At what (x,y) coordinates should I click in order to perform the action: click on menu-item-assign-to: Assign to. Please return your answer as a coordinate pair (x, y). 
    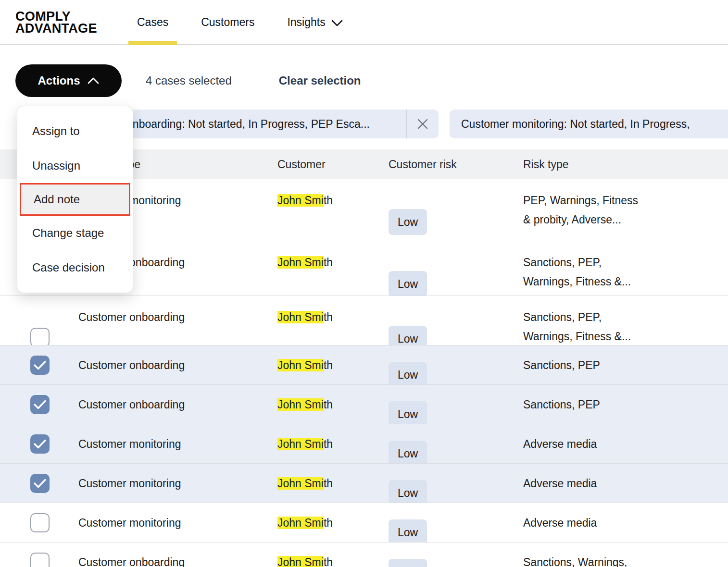
    Looking at the image, I should click on (75, 131).